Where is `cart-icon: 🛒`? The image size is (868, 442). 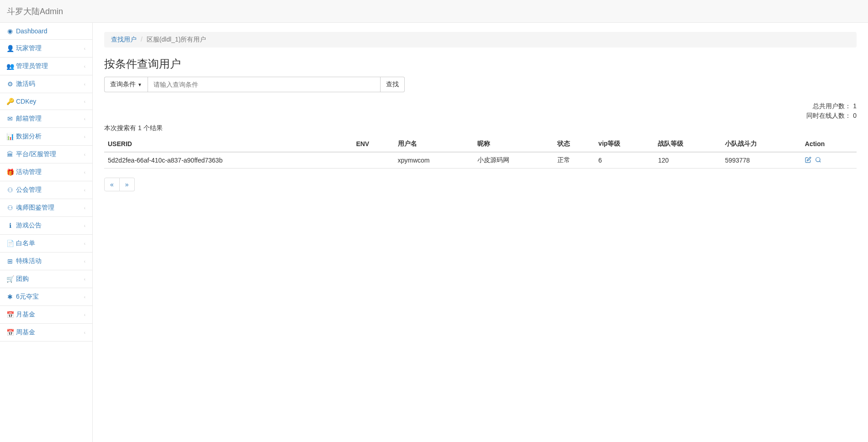
cart-icon: 🛒 is located at coordinates (10, 279).